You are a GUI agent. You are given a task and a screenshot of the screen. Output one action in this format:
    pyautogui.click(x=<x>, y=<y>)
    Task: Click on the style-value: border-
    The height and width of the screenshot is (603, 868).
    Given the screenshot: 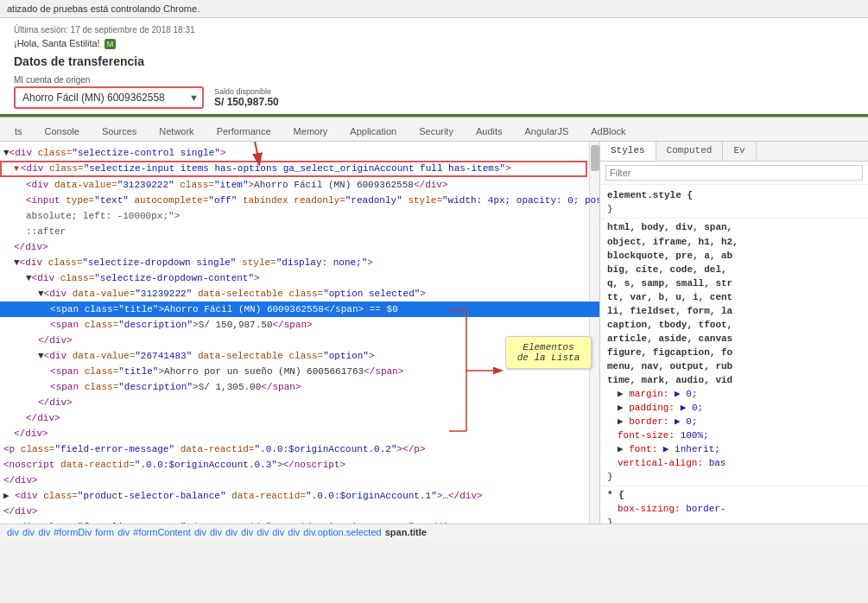 What is the action you would take?
    pyautogui.click(x=706, y=509)
    